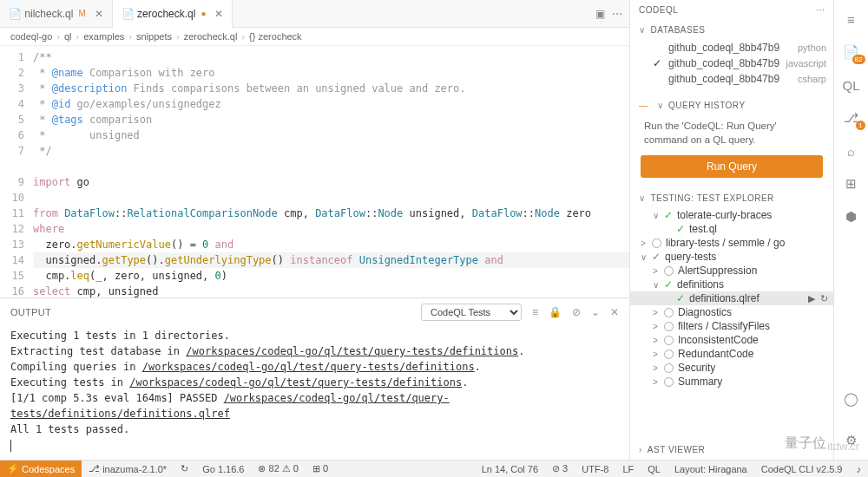  What do you see at coordinates (732, 368) in the screenshot?
I see `tree-item: >Security` at bounding box center [732, 368].